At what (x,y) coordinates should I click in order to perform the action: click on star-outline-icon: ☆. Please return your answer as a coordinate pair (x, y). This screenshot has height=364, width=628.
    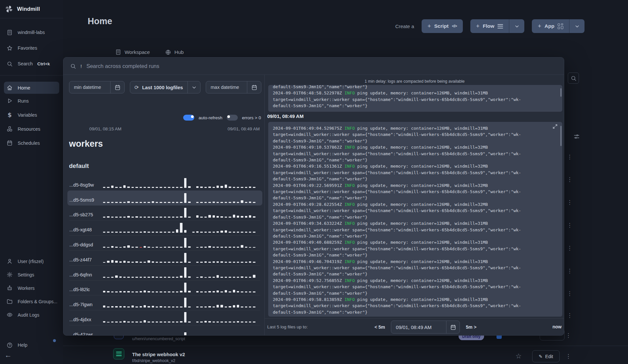
    Looking at the image, I should click on (519, 356).